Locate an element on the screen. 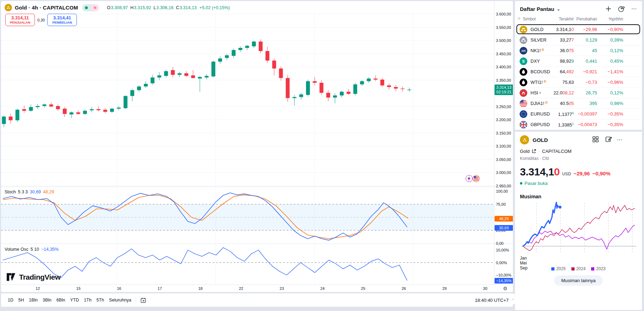  gb-icon is located at coordinates (523, 125).